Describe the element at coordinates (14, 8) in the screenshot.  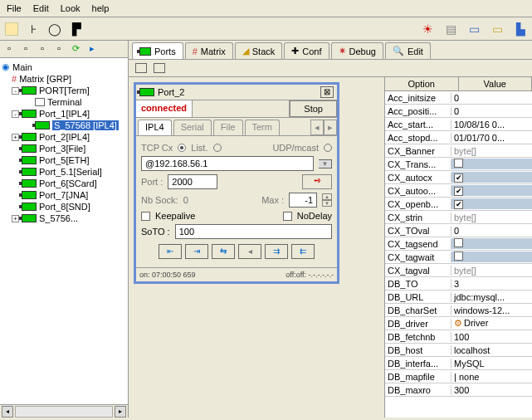
I see `menu-file: File` at that location.